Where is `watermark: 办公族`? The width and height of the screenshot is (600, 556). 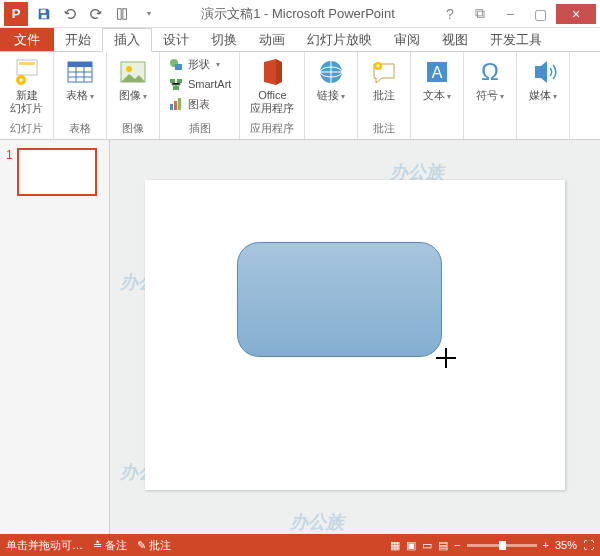 watermark: 办公族 is located at coordinates (317, 522).